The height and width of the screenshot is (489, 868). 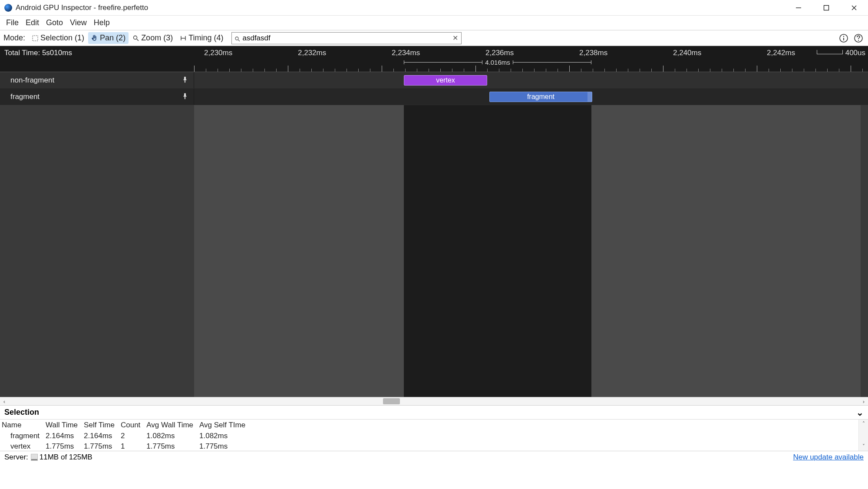 I want to click on pan-icon, so click(x=95, y=38).